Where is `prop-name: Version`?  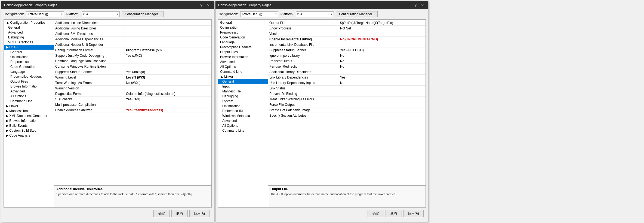 prop-name: Version is located at coordinates (304, 34).